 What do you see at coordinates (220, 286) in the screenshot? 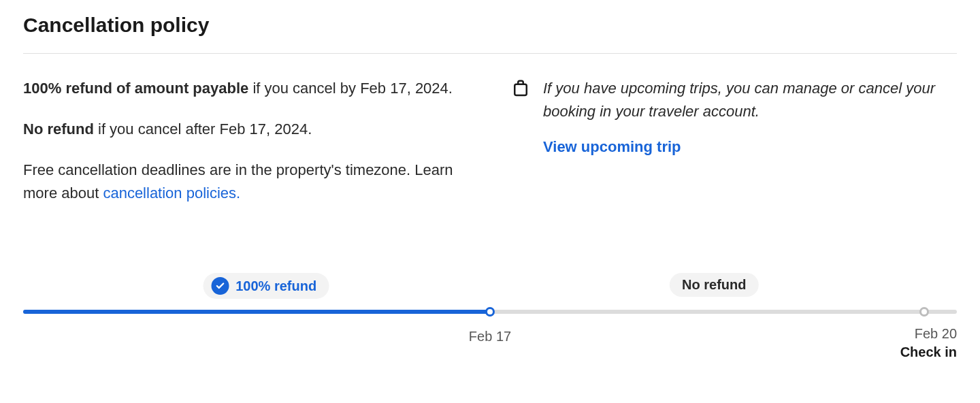
I see `check-icon` at bounding box center [220, 286].